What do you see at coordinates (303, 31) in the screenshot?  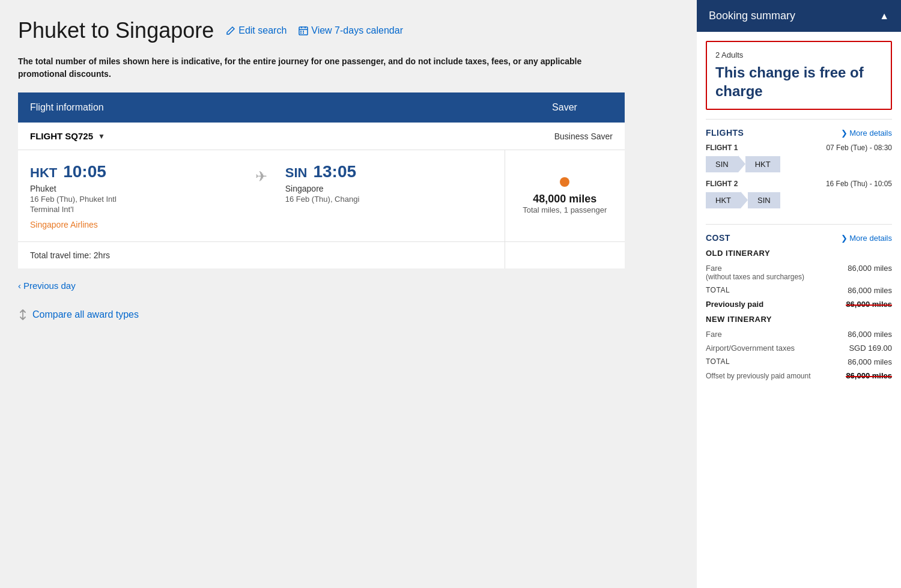 I see `calendar-icon` at bounding box center [303, 31].